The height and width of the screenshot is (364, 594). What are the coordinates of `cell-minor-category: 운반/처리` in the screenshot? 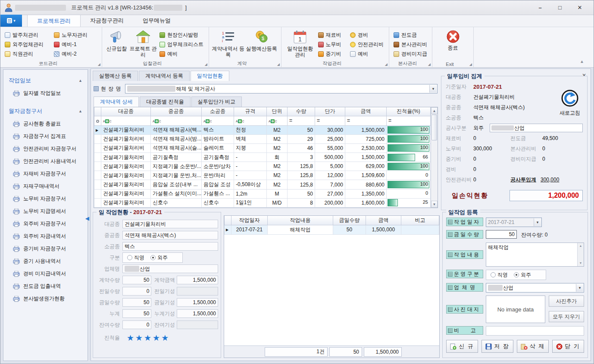 It's located at (218, 176).